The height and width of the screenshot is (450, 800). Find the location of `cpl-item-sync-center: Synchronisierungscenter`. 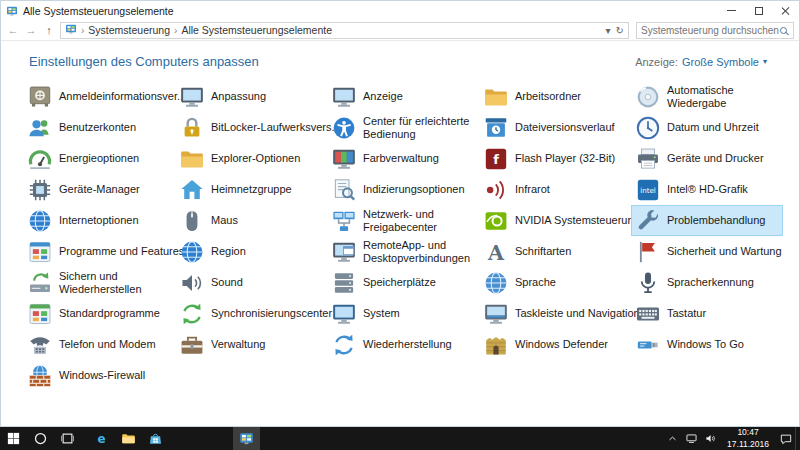

cpl-item-sync-center: Synchronisierungscenter is located at coordinates (251, 314).